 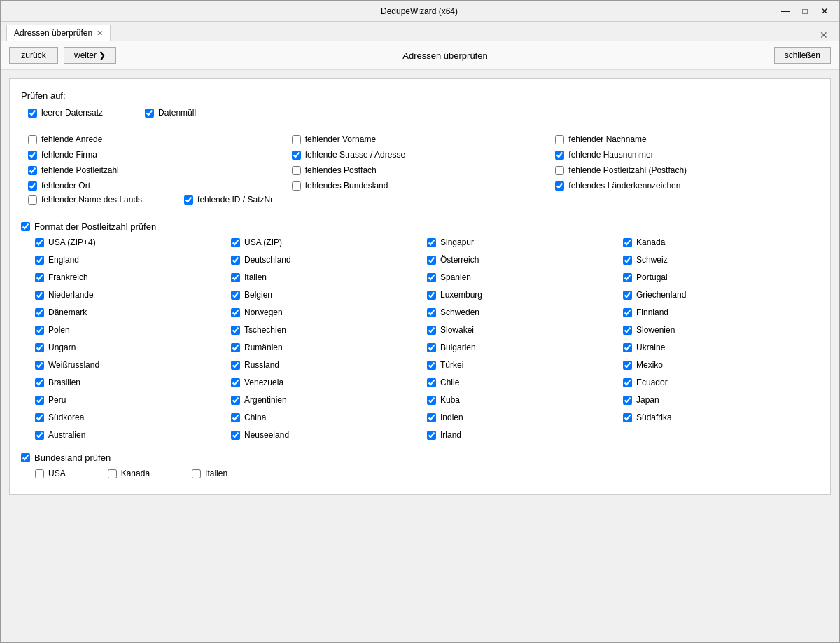 What do you see at coordinates (341, 170) in the screenshot?
I see `label-postfach: fehlendes Postfach` at bounding box center [341, 170].